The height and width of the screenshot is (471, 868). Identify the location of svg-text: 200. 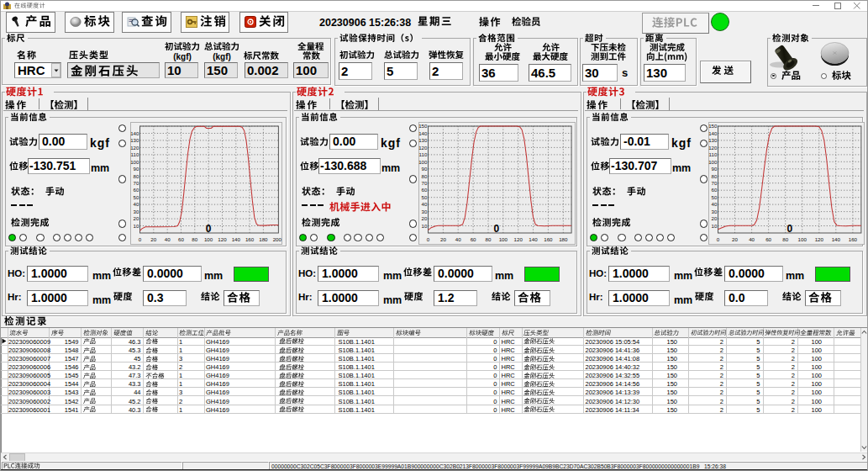
(277, 239).